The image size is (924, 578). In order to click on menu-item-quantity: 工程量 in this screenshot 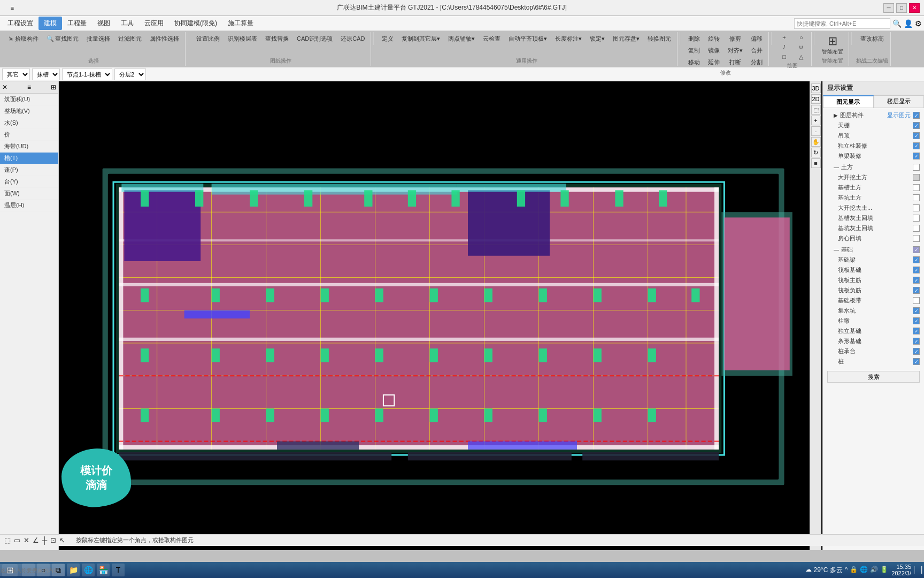, I will do `click(77, 24)`.